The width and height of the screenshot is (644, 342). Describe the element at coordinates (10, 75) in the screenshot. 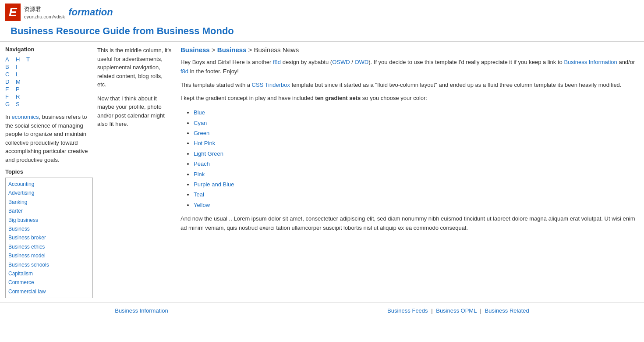

I see `nav-letter-c: C` at that location.